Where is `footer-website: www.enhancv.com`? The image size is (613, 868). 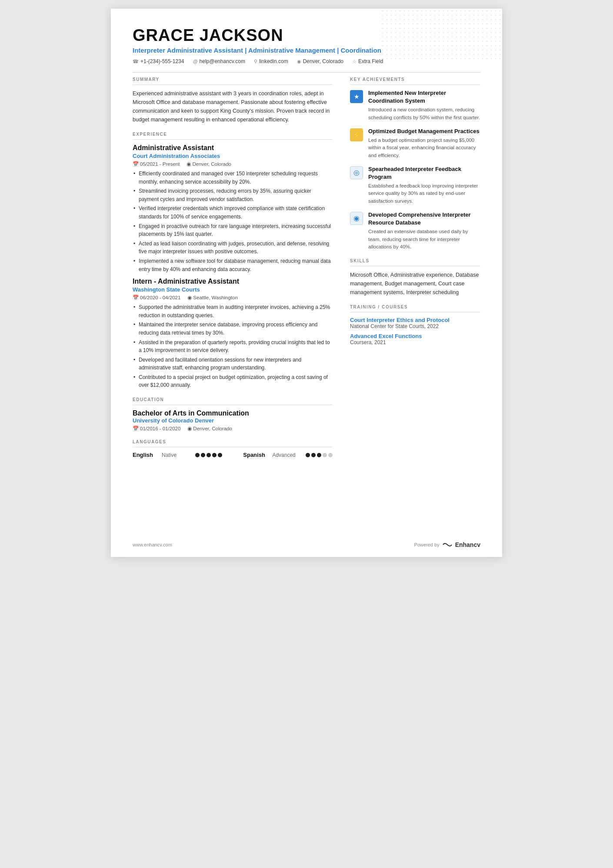 footer-website: www.enhancv.com is located at coordinates (152, 545).